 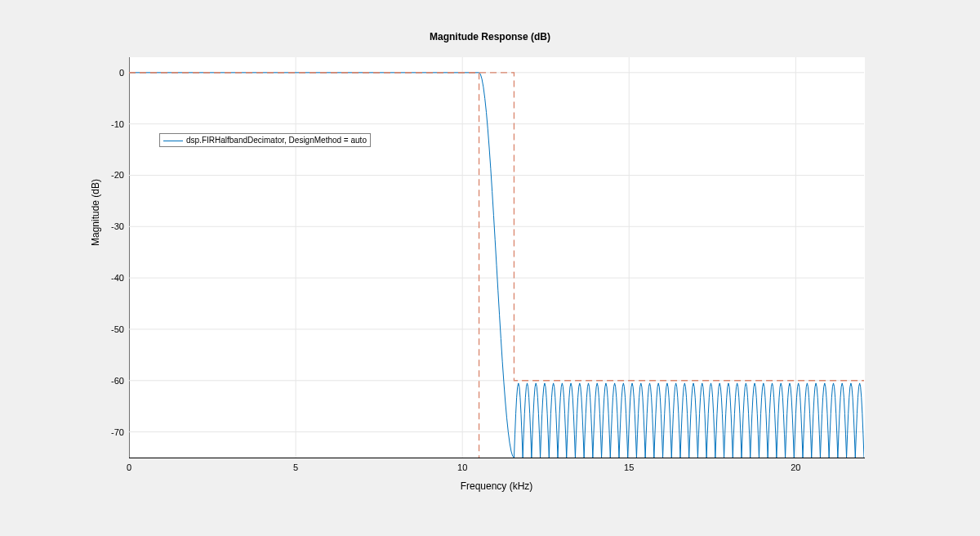 I want to click on x-axis-label: Frequency (kHz), so click(x=497, y=486).